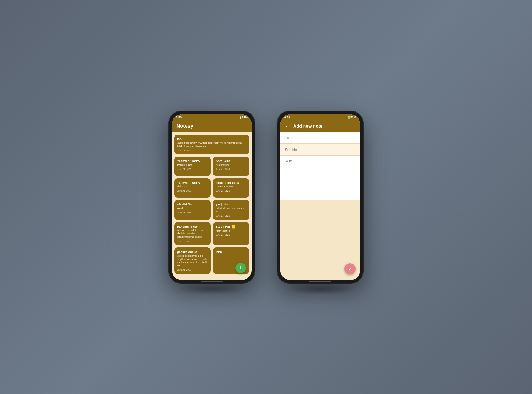 This screenshot has height=394, width=532. Describe the element at coordinates (320, 126) in the screenshot. I see `app-bar-2: ← Add new note` at that location.